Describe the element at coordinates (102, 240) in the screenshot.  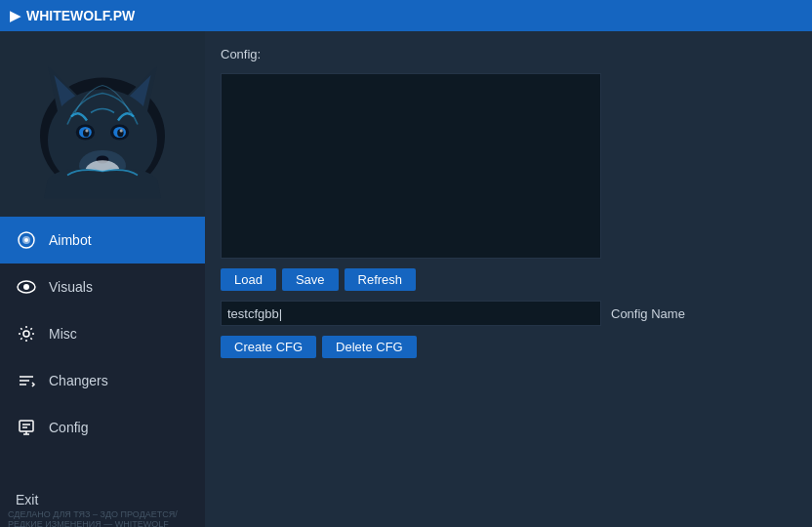
I see `sidebar-item-aimbot: Aimbot` at that location.